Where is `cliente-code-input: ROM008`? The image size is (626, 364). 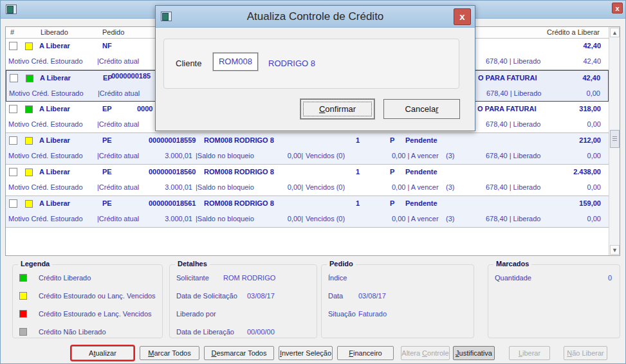
cliente-code-input: ROM008 is located at coordinates (235, 62).